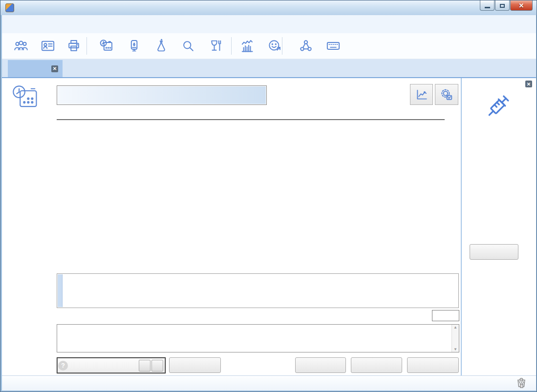 The width and height of the screenshot is (537, 392). Describe the element at coordinates (455, 350) in the screenshot. I see `scroll-down-icon: ▼` at that location.